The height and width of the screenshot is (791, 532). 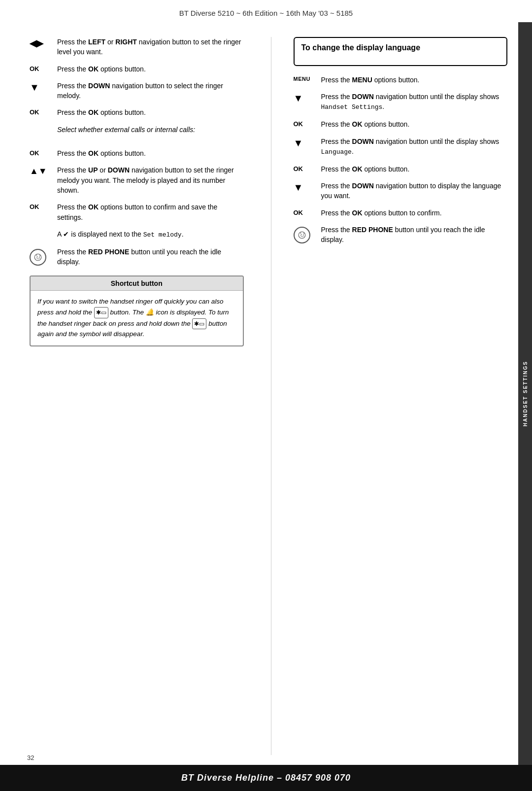 What do you see at coordinates (366, 124) in the screenshot?
I see `ok-text-r1: Press the OK options button.` at bounding box center [366, 124].